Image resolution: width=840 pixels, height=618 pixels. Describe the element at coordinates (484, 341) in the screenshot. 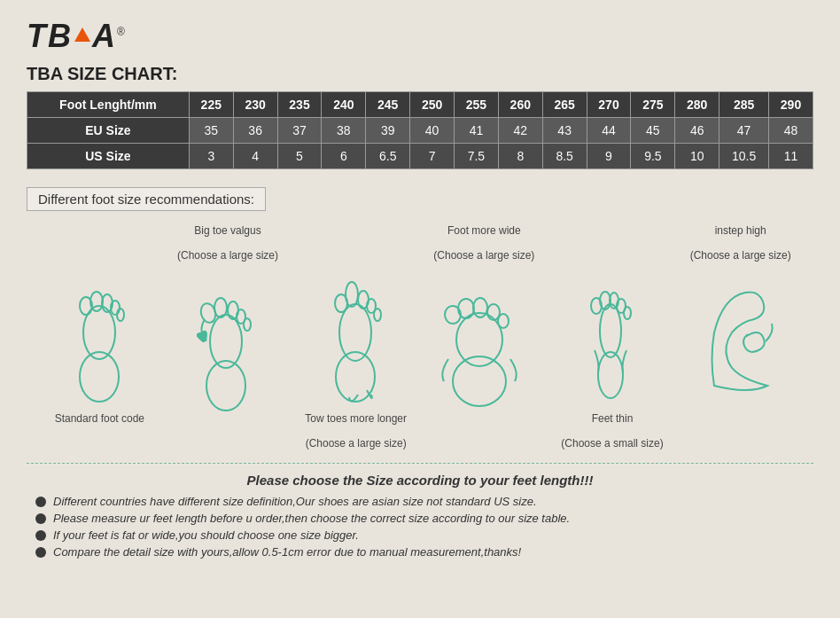

I see `wide-foot-svg` at that location.